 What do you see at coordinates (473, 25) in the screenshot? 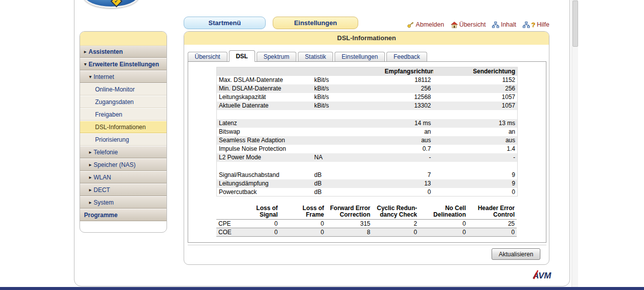
I see `overview-label: Übersicht` at bounding box center [473, 25].